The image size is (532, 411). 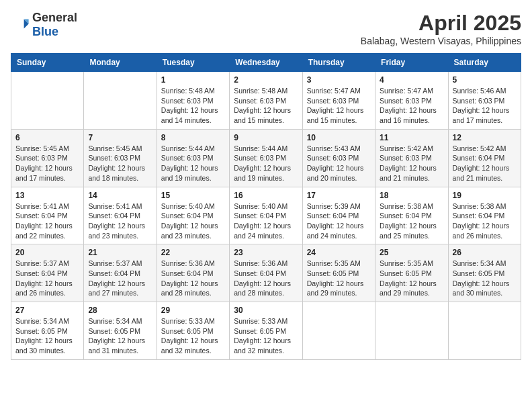 I want to click on calendar-cell: 12Sunrise: 5:42 AMSunset: 6:04 PMDayligh…, so click(x=484, y=158).